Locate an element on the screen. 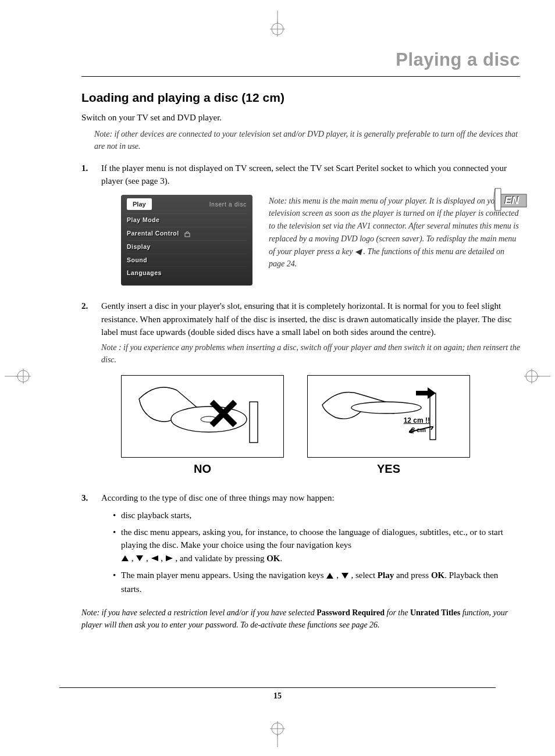  svg-text: EN is located at coordinates (512, 201).